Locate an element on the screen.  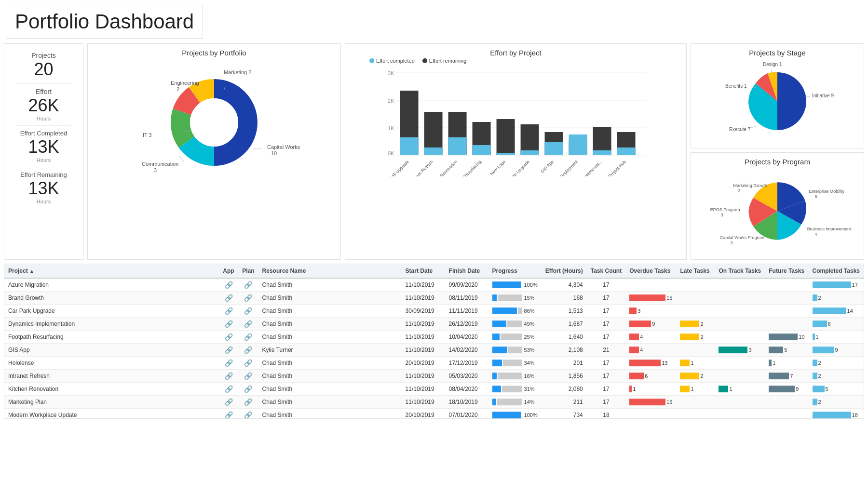
table-row: Brand Growth 🔗 🔗 Chad Smith 11/10/2019 0… is located at coordinates (434, 298).